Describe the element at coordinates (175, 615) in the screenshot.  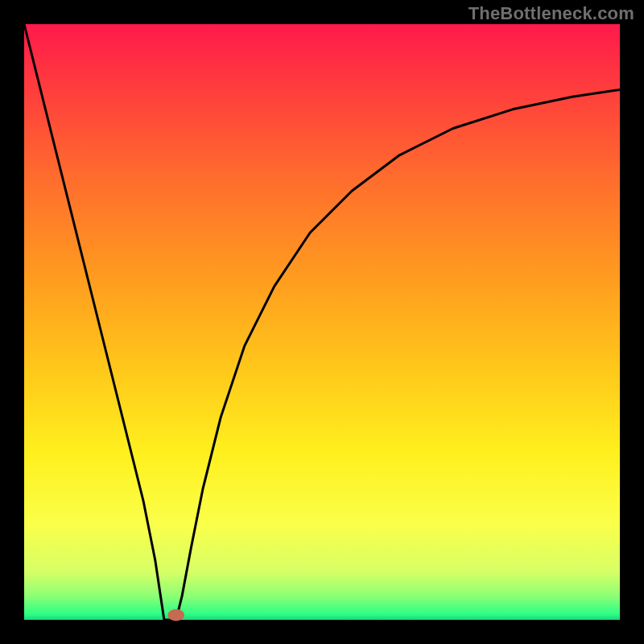
I see `optimum-marker` at that location.